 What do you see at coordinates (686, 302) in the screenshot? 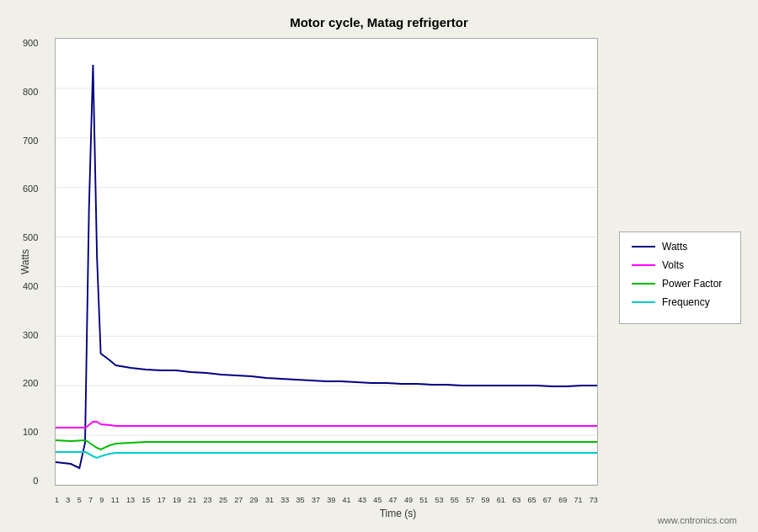
I see `legend-label-frequency: Frequency` at bounding box center [686, 302].